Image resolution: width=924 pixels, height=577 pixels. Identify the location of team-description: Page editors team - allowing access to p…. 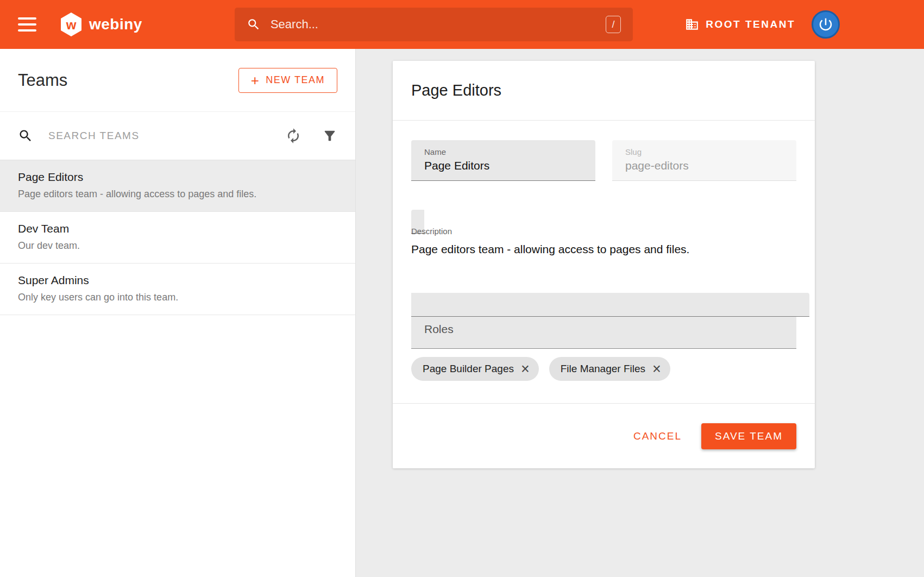
(178, 195).